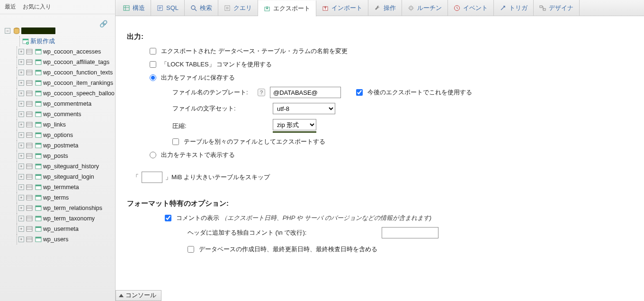 The image size is (644, 301). Describe the element at coordinates (61, 187) in the screenshot. I see `table-name: wp_termmeta` at that location.